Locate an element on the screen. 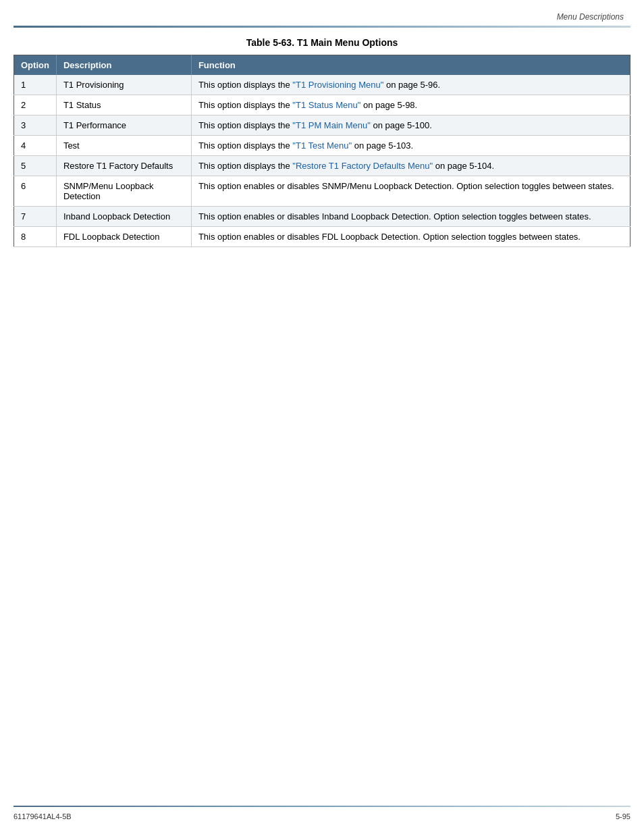 This screenshot has height=834, width=644. bottom-border is located at coordinates (322, 806).